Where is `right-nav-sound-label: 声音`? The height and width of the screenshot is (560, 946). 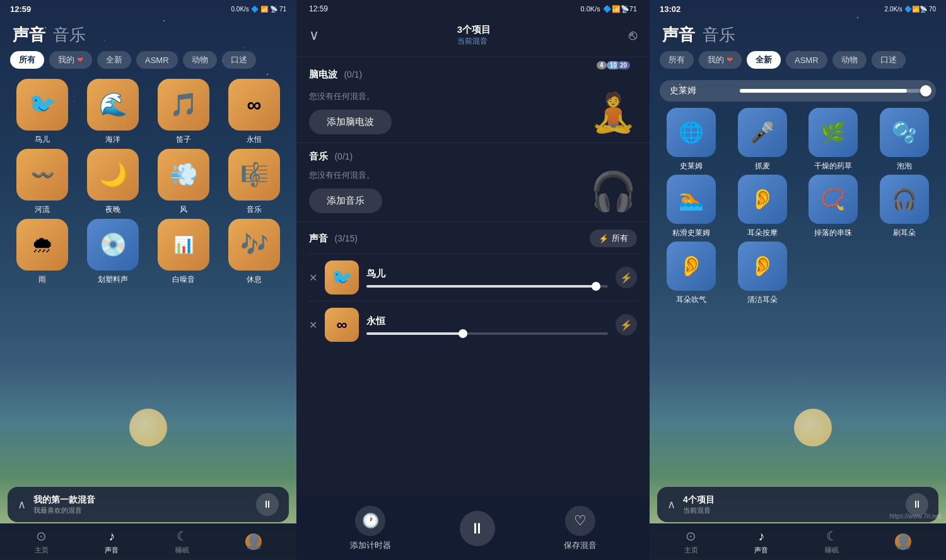
right-nav-sound-label: 声音 is located at coordinates (761, 550).